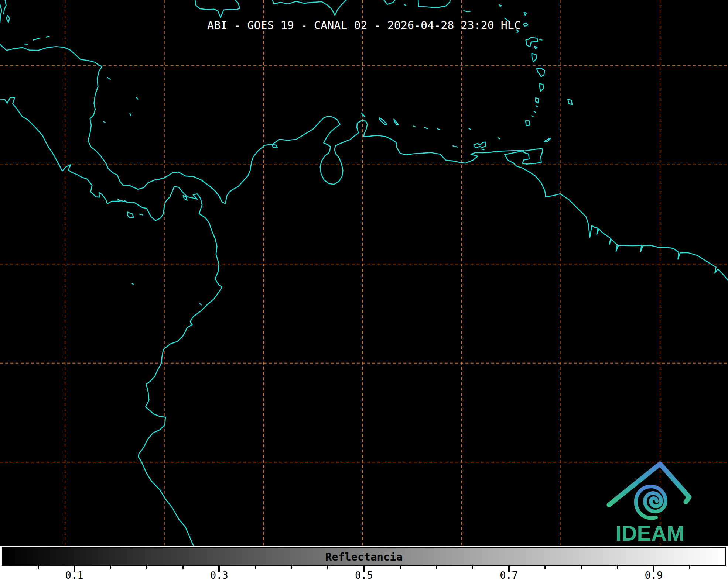  Describe the element at coordinates (364, 564) in the screenshot. I see `colorbar-strip: Reflectancia 0.10.30.50.70.9` at that location.